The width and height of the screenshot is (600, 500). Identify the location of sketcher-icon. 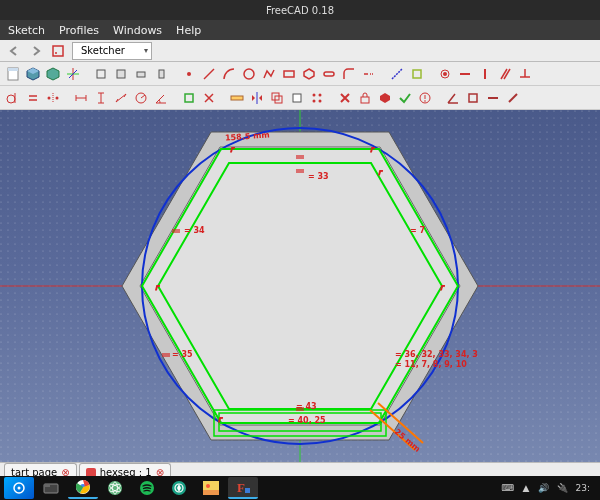
(58, 51).